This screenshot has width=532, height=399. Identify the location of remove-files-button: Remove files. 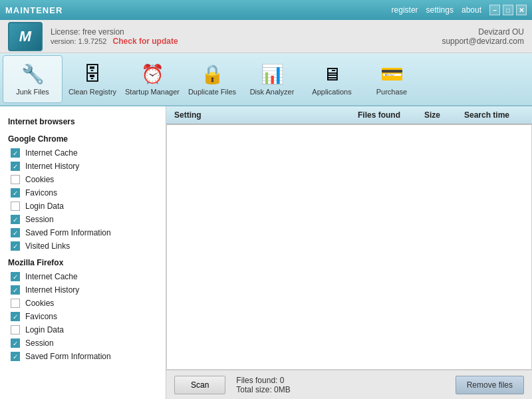
(489, 385).